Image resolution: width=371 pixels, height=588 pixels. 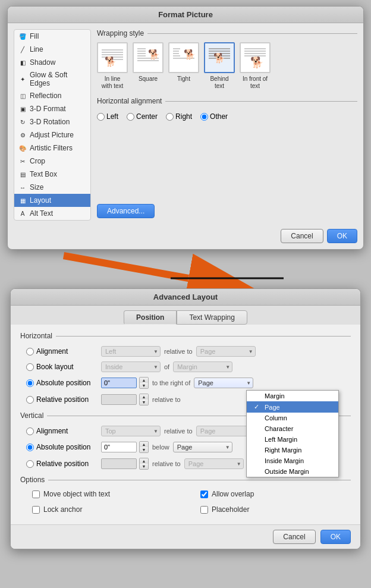 I want to click on sidebar-item-textbox: ▤ Text Box, so click(x=52, y=174).